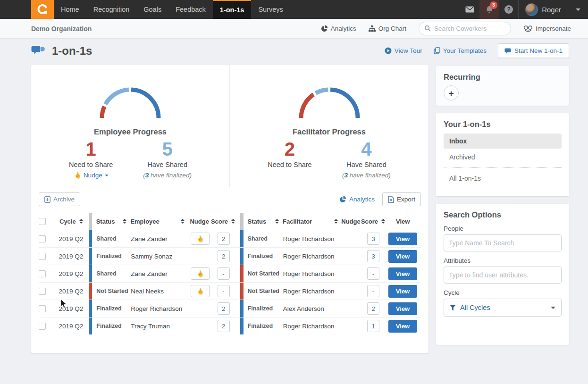 This screenshot has height=384, width=588. What do you see at coordinates (503, 155) in the screenshot?
I see `your-1on1s-card: Your 1-on-1s Inbox Archived All 1-on-1s` at bounding box center [503, 155].